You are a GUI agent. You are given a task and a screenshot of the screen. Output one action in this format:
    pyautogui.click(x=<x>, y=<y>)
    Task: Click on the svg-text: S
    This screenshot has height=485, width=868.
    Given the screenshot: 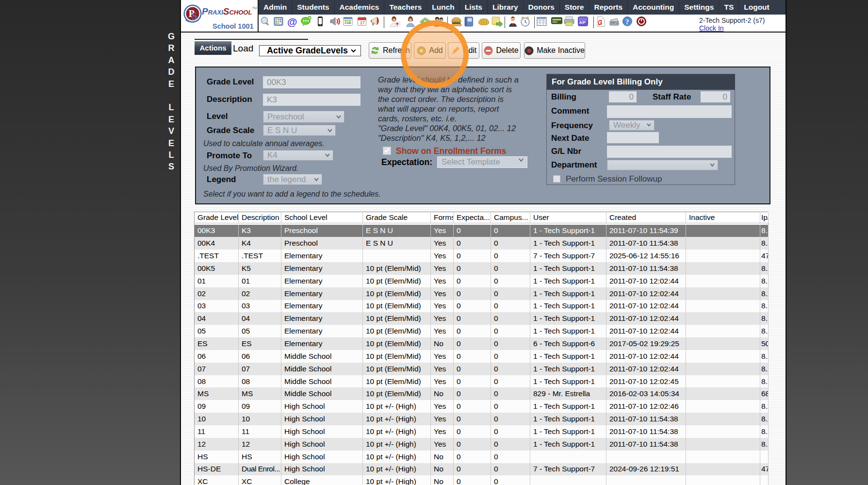 What is the action you would take?
    pyautogui.click(x=194, y=16)
    